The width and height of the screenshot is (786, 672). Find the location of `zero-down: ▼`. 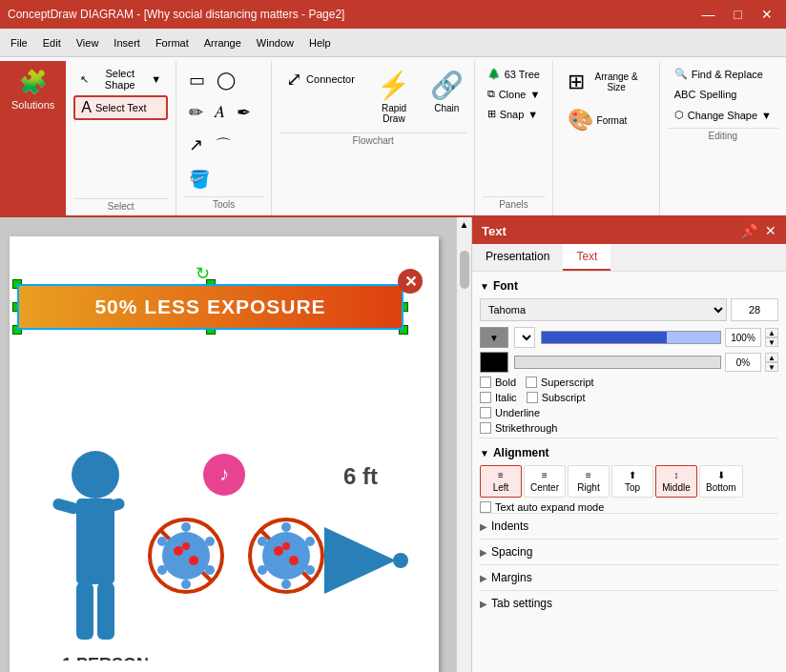

zero-down: ▼ is located at coordinates (772, 367).